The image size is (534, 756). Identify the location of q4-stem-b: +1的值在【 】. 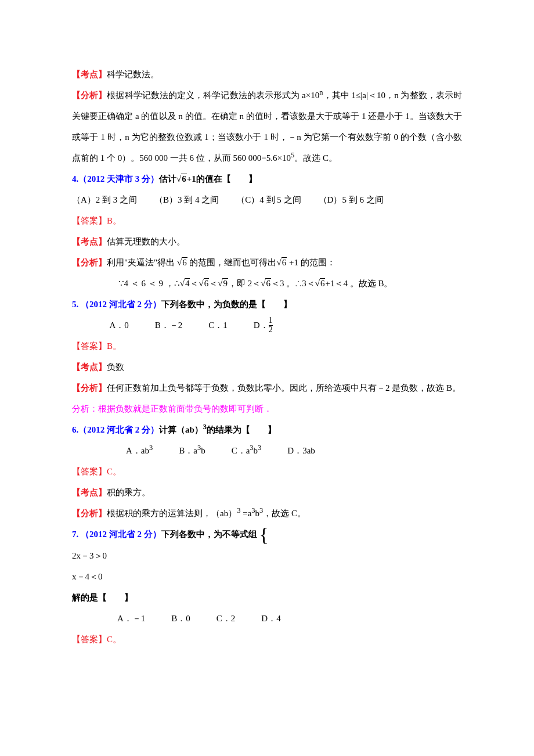
(222, 179).